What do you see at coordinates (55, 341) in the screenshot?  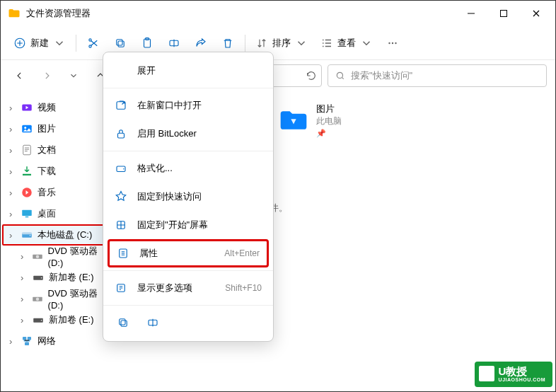 I see `tree-item: ›网络` at bounding box center [55, 341].